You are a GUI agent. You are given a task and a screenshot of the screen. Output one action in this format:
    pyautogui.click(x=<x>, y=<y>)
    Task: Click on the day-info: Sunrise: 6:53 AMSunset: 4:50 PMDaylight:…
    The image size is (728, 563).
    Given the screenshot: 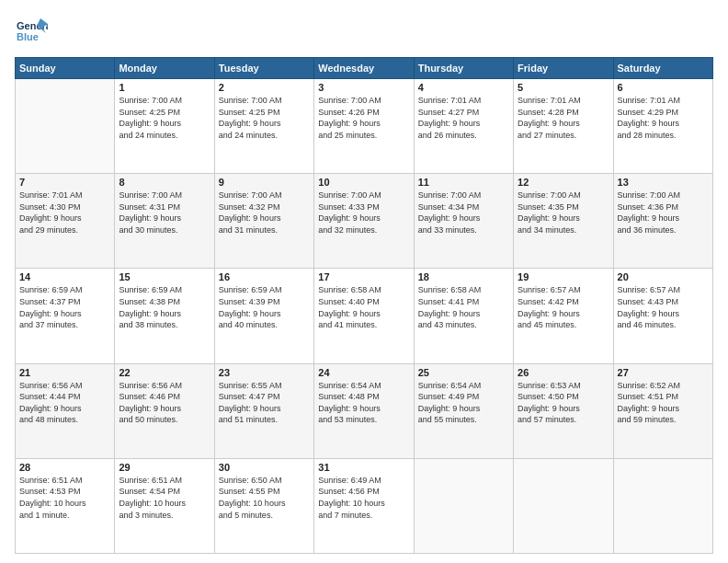 What is the action you would take?
    pyautogui.click(x=563, y=403)
    